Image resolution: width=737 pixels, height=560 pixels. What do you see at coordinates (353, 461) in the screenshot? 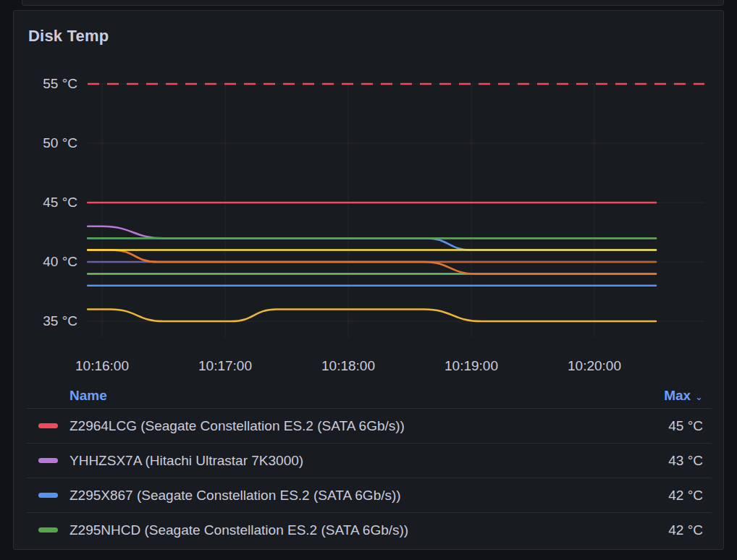
I see `legend-series-name: YHHZSX7A (Hitachi Ultrastar 7K3000)` at bounding box center [353, 461].